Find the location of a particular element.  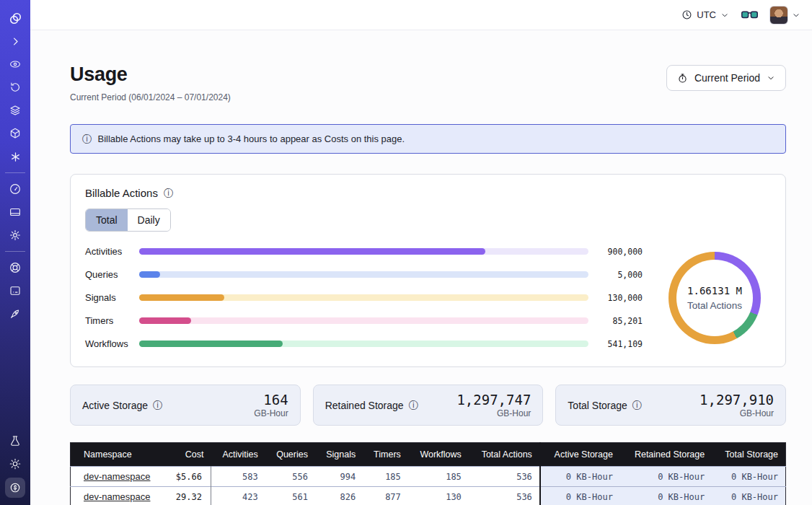

bar-row: Workflows541,109 is located at coordinates (363, 343).